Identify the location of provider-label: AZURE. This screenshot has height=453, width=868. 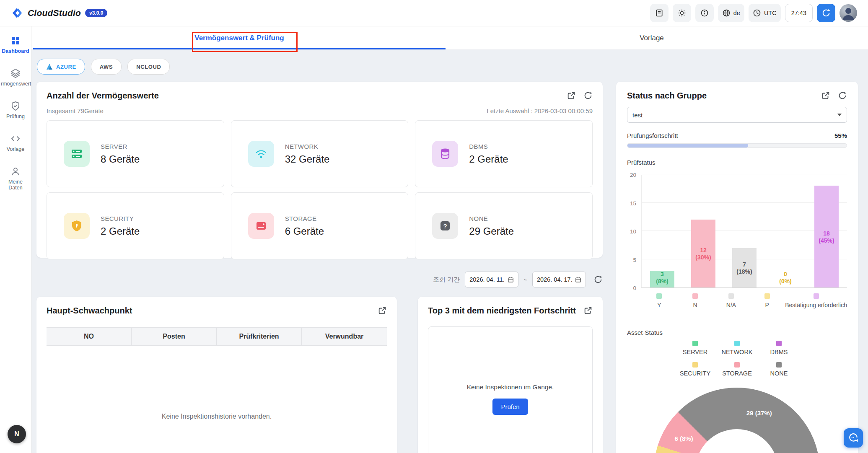
(66, 67).